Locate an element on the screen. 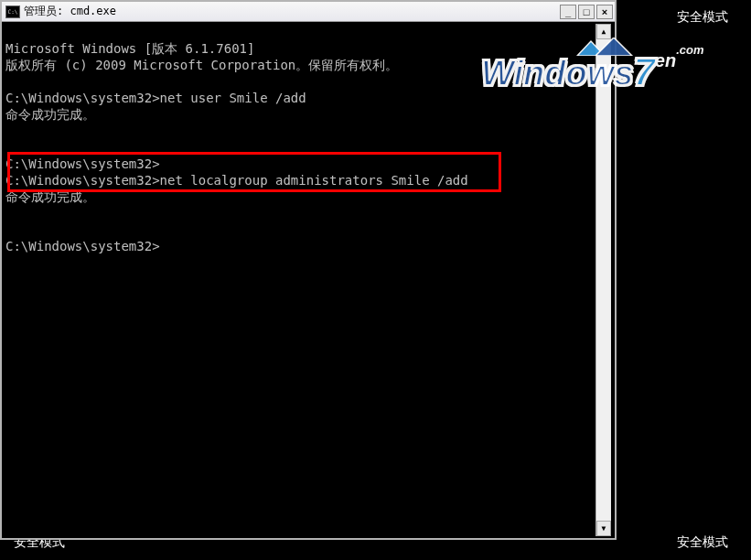 The width and height of the screenshot is (751, 560). terminal-line: Microsoft Windows [版本 6.1.7601] is located at coordinates (130, 48).